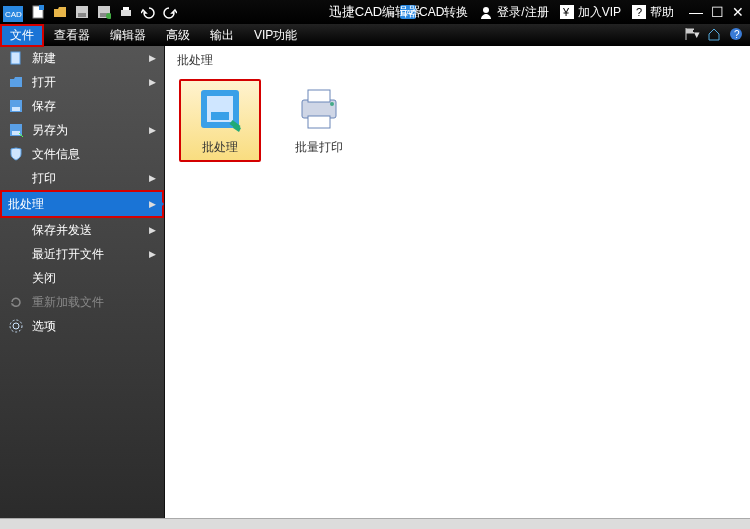 The image size is (750, 529). Describe the element at coordinates (82, 58) in the screenshot. I see `sidebar-item-new: 新建 ▶` at that location.